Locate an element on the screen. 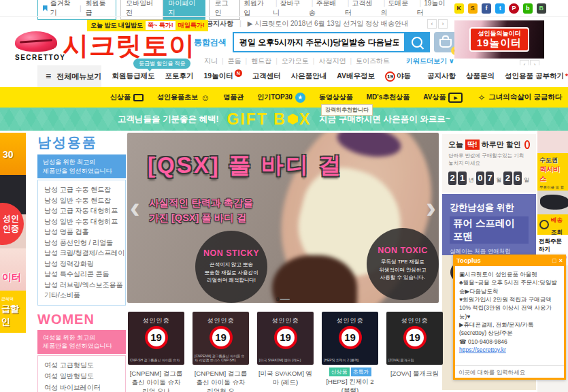 The image size is (568, 392). product-card: 성인인증 19 [HEPS] 킨제이 2 (블랙) 신상품 초특가 [HEPS]… is located at coordinates (350, 352).